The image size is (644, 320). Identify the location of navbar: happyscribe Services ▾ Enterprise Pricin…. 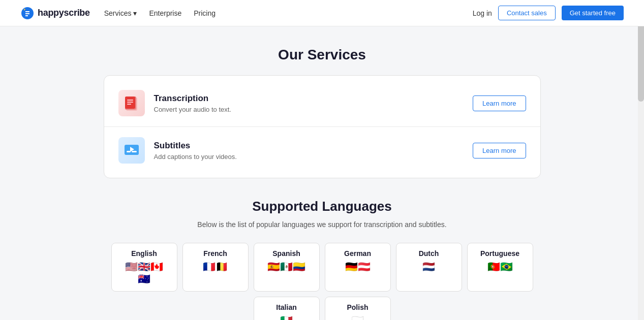
(322, 13).